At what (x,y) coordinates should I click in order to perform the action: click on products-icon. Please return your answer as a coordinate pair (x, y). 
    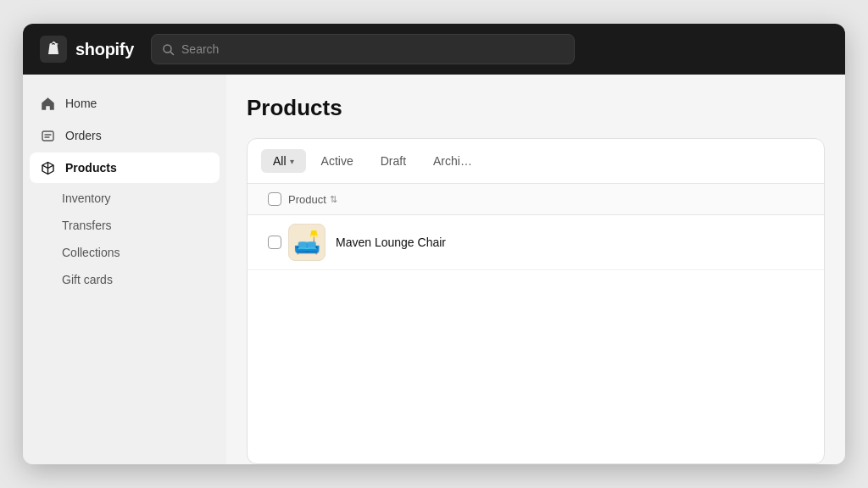
    Looking at the image, I should click on (47, 168).